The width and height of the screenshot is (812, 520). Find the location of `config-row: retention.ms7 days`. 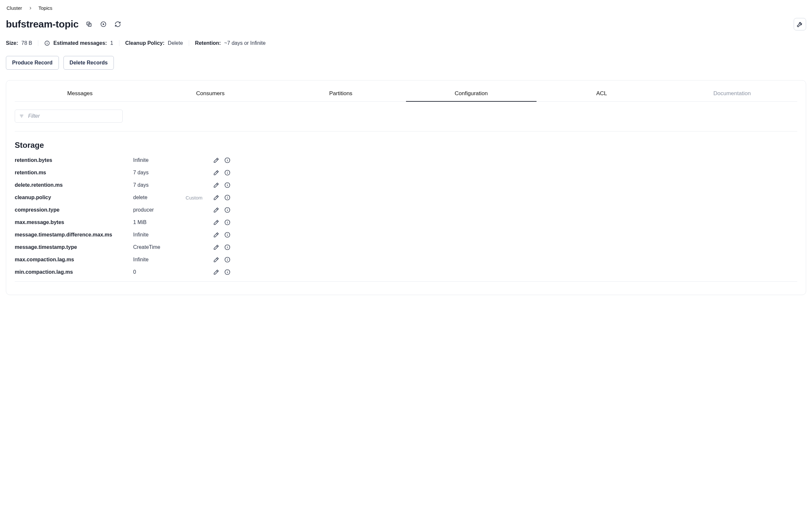

config-row: retention.ms7 days is located at coordinates (123, 173).